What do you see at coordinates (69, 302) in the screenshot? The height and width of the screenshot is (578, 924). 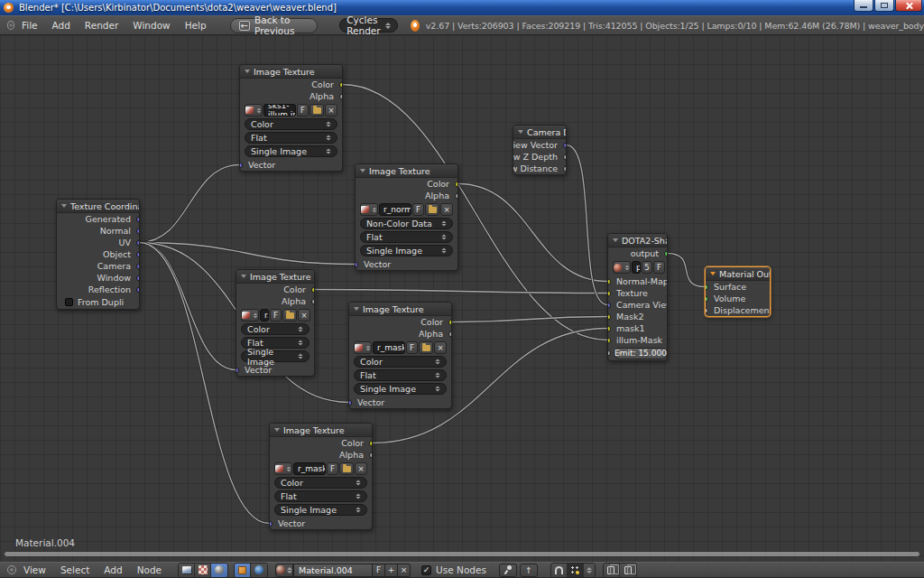 I see `checkbox` at bounding box center [69, 302].